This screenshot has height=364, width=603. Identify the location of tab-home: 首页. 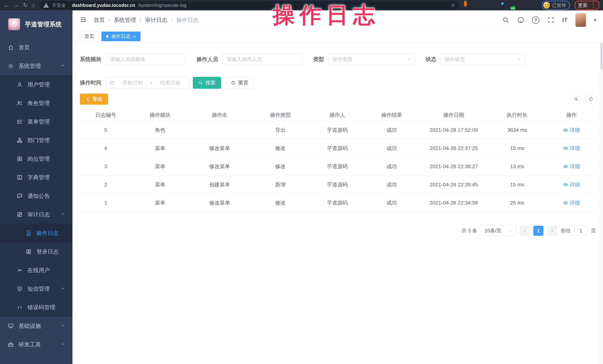
(89, 36).